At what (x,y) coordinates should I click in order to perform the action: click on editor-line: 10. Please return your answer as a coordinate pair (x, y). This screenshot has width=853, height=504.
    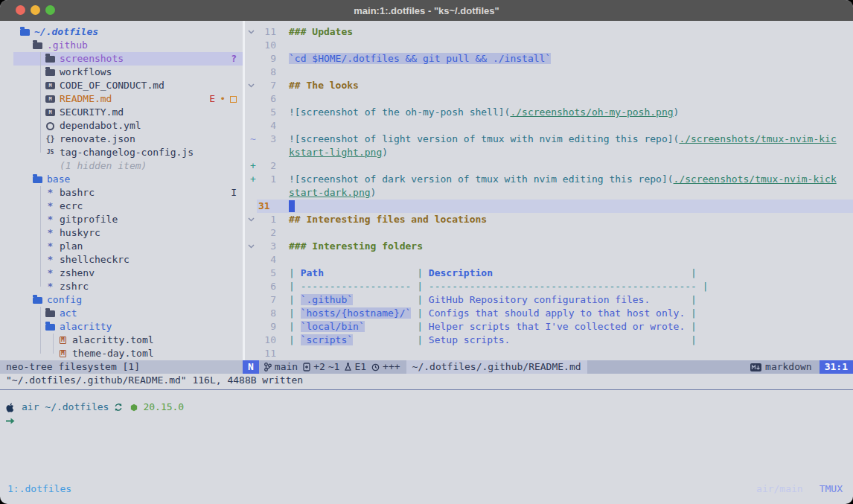
    Looking at the image, I should click on (549, 45).